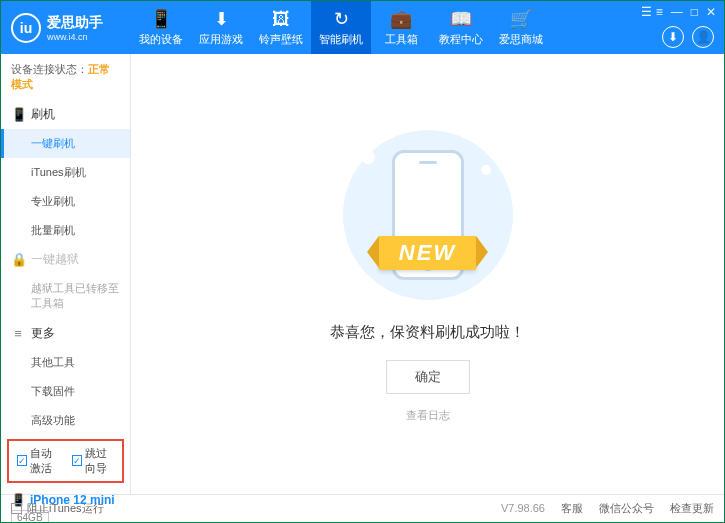  What do you see at coordinates (711, 12) in the screenshot?
I see `close-button: ✕` at bounding box center [711, 12].